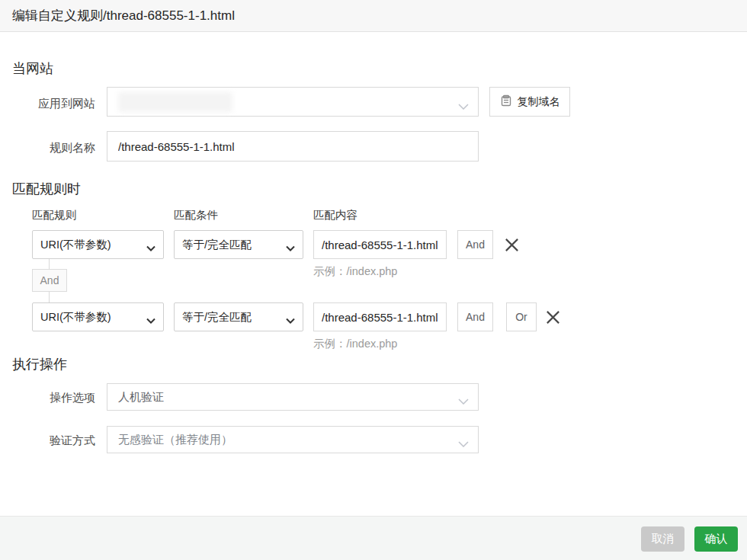 The height and width of the screenshot is (560, 747). I want to click on rule-name-input, so click(293, 146).